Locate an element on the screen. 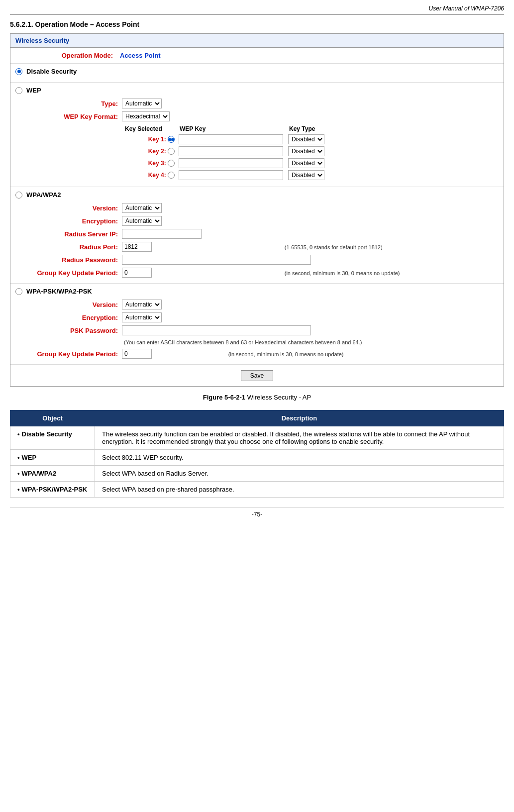  desc-object-3: •WPA-PSK/WPA2-PSK is located at coordinates (53, 490).